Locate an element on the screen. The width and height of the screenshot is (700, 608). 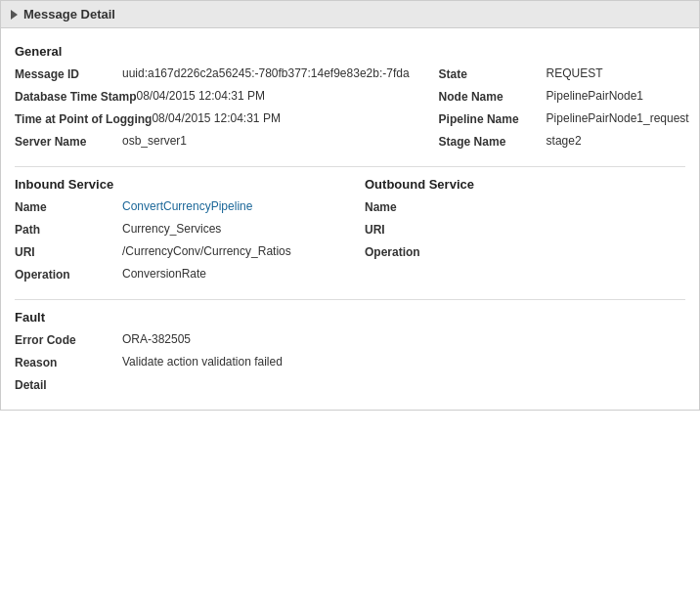
outbound-operation-label: Operation is located at coordinates (418, 252).